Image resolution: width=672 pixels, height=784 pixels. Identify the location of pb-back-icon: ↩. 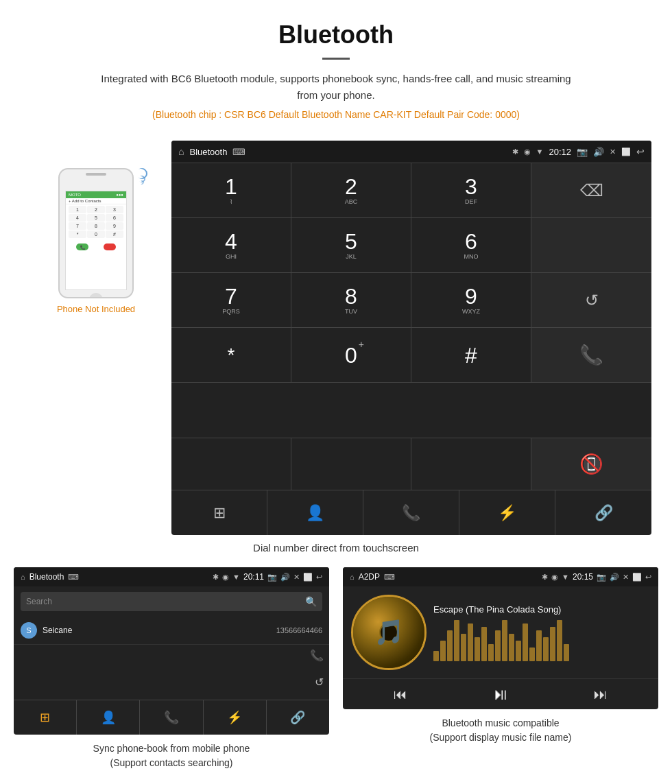
(320, 578).